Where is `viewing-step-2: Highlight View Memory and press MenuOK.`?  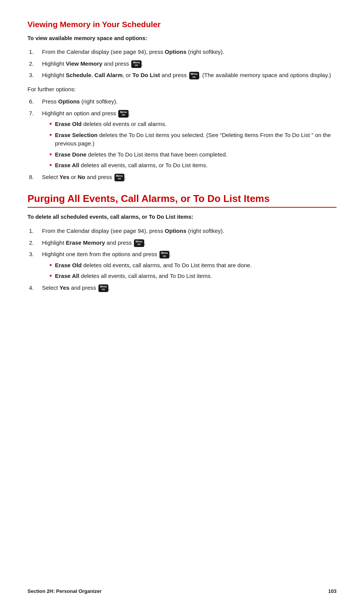 viewing-step-2: Highlight View Memory and press MenuOK. is located at coordinates (187, 64).